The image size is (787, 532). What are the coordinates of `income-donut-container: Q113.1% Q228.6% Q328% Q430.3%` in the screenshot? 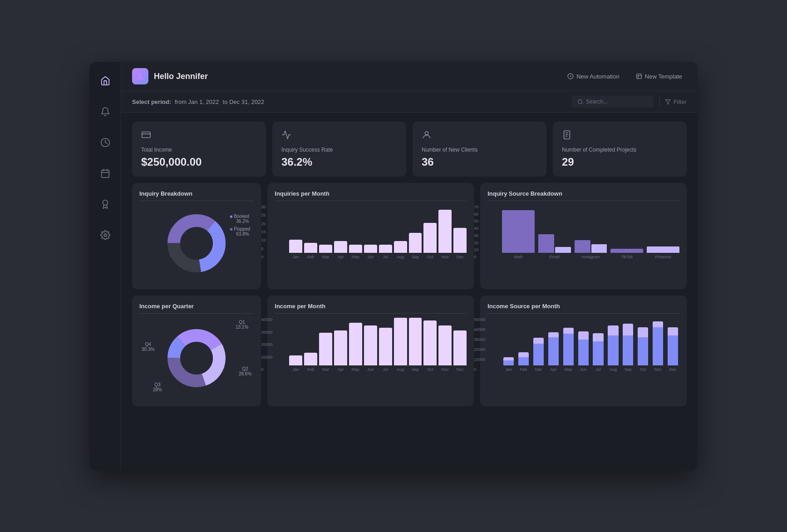 It's located at (197, 358).